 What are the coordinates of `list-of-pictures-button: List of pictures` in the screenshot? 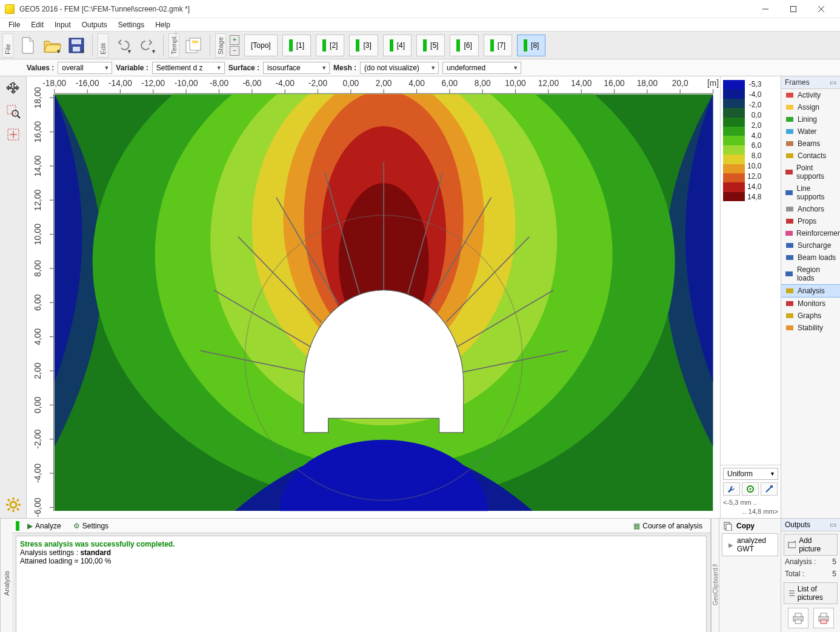 It's located at (811, 593).